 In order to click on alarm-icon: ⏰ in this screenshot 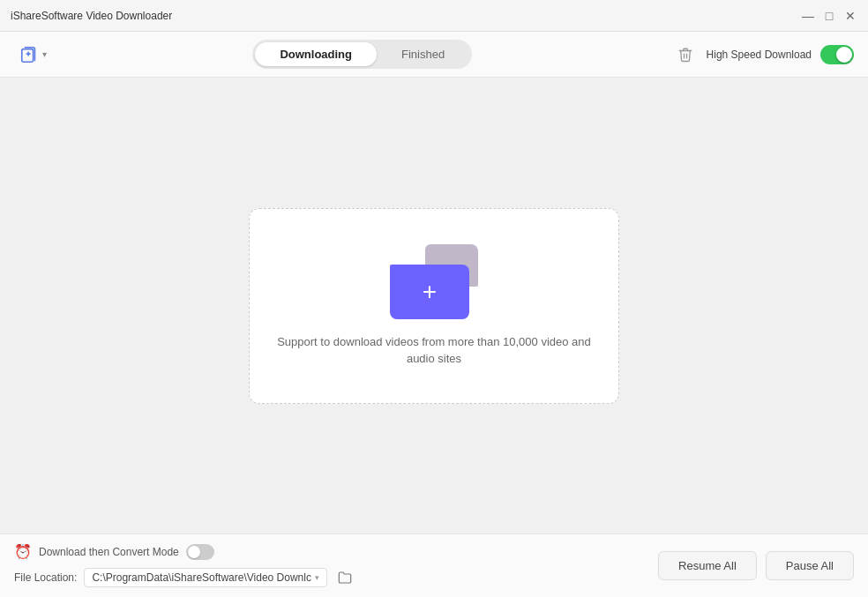, I will do `click(23, 552)`.